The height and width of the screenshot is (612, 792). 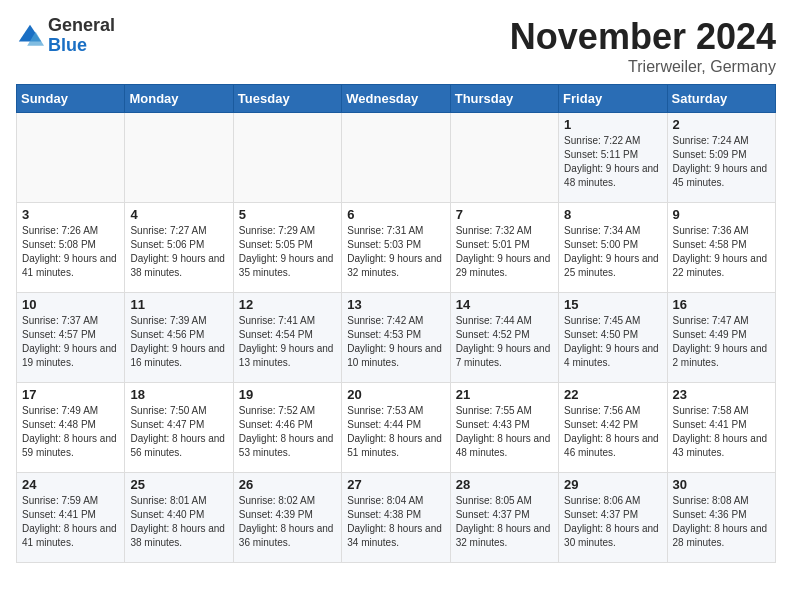 What do you see at coordinates (722, 214) in the screenshot?
I see `day-number: 9` at bounding box center [722, 214].